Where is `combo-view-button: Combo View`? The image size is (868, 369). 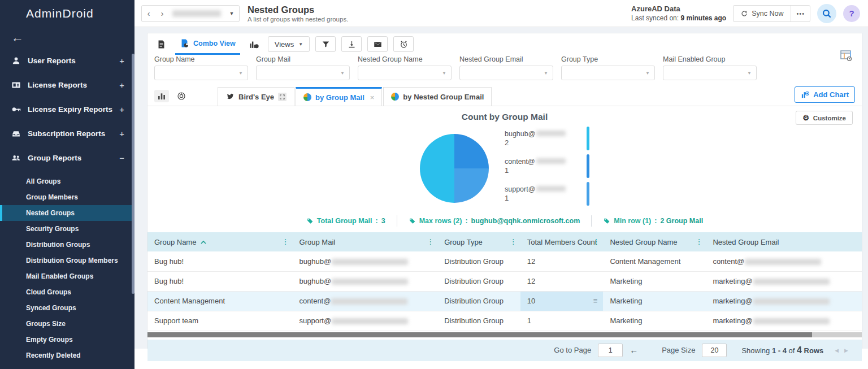
combo-view-button: Combo View is located at coordinates (208, 44).